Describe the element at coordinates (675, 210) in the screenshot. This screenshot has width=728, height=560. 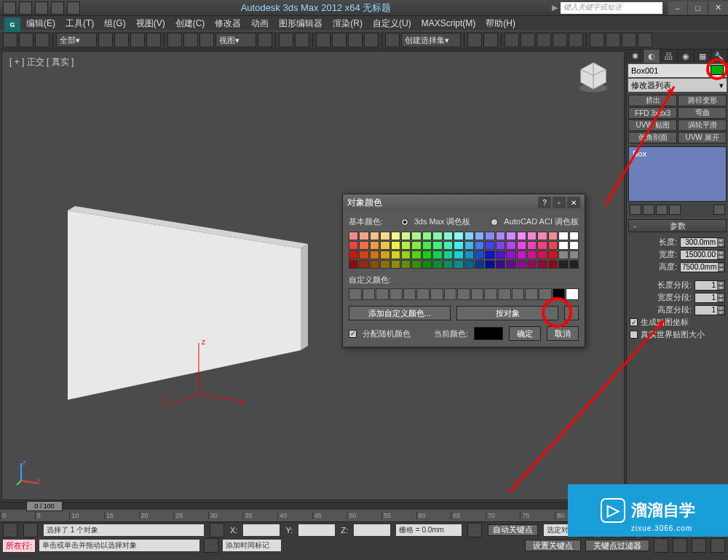
I see `remove-mod-icon` at that location.